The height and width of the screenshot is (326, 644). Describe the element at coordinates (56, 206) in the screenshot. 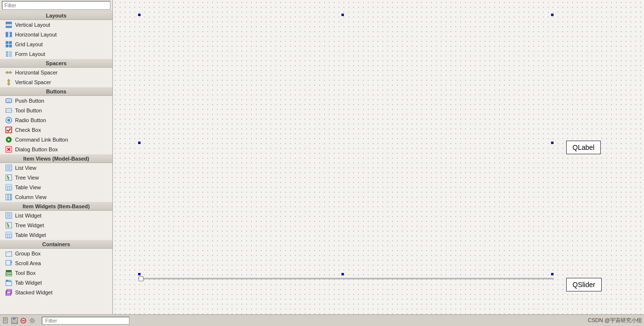

I see `section-item-widgets: Item Widgets (Item-Based)` at that location.